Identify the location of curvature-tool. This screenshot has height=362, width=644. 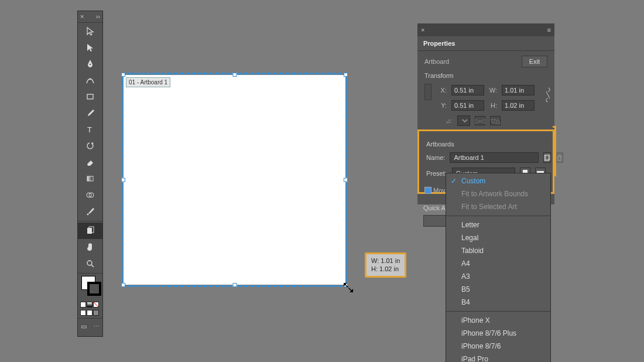
(90, 80).